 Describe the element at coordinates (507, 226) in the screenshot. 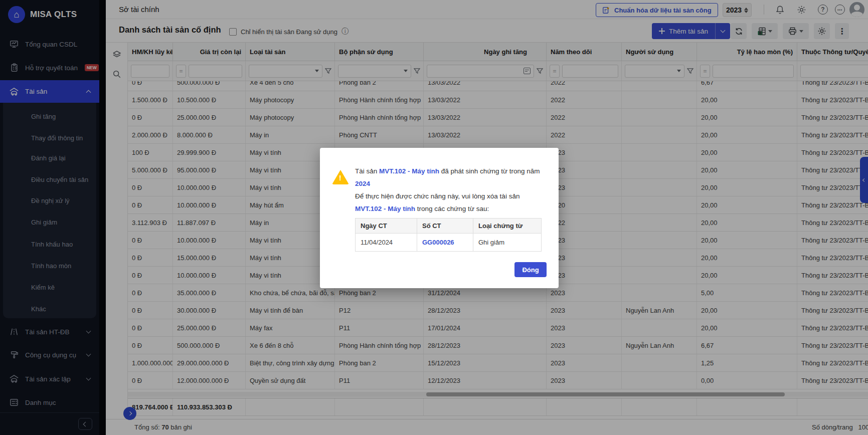

I see `voucher-col-type: Loại chứng từ` at that location.